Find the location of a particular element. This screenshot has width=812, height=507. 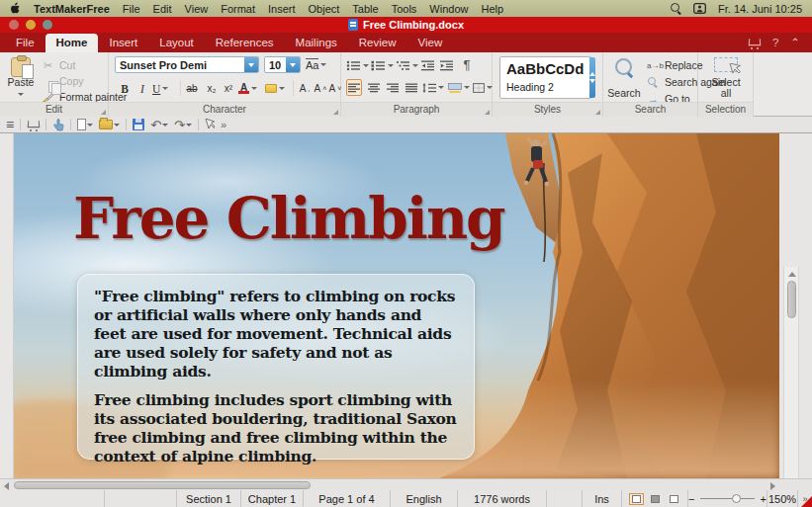

tab-review: Review is located at coordinates (378, 43).